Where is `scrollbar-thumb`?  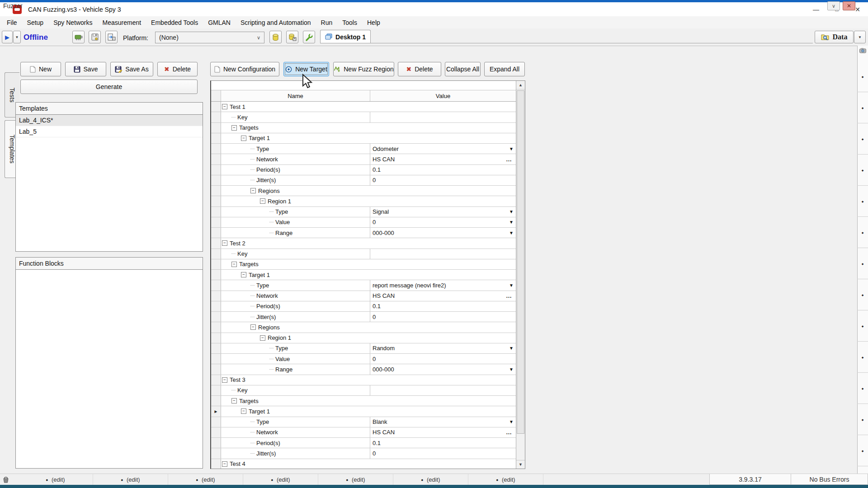 scrollbar-thumb is located at coordinates (521, 262).